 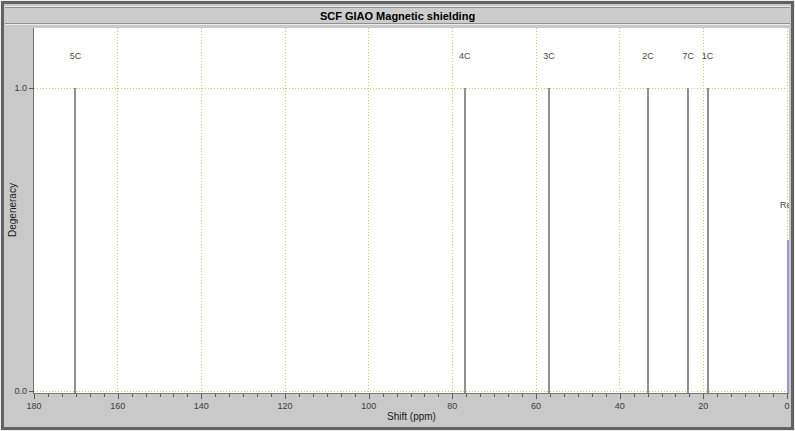 I want to click on reference-peak-label: Ref, so click(x=784, y=205).